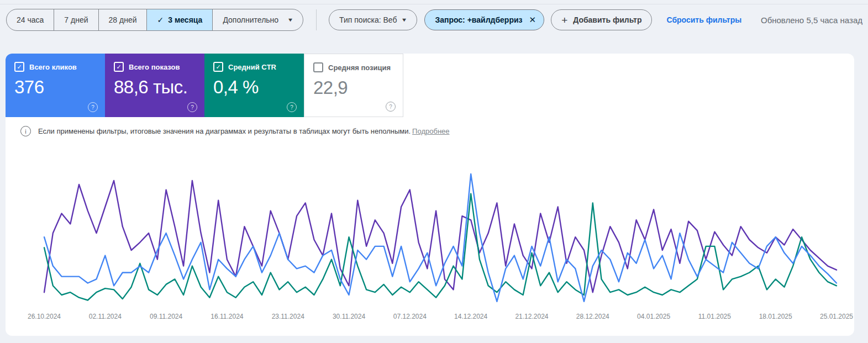 This screenshot has width=868, height=343. What do you see at coordinates (478, 20) in the screenshot?
I see `query-filter-label: Запрос: +вайлдберриз` at bounding box center [478, 20].